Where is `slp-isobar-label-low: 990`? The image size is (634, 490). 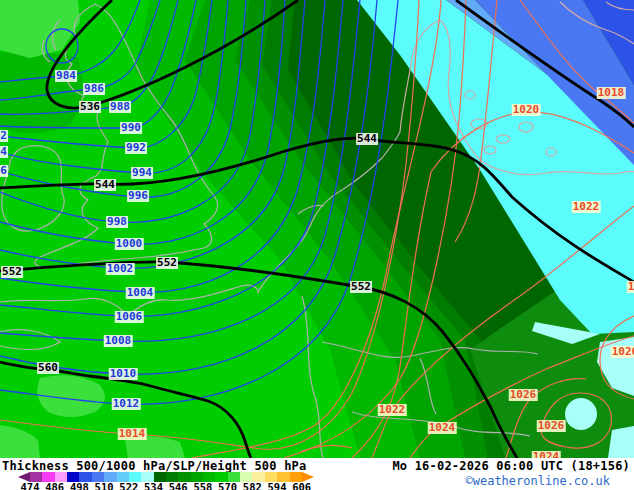
slp-isobar-label-low: 990 is located at coordinates (131, 128).